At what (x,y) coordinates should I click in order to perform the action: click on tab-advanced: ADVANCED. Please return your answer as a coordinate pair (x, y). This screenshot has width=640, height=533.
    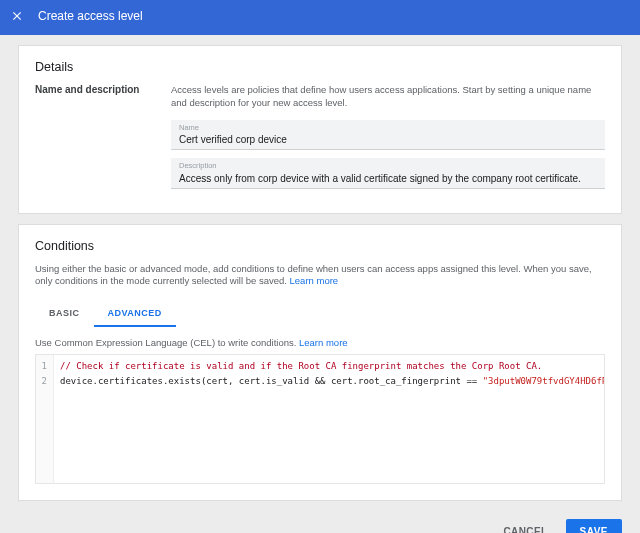
    Looking at the image, I should click on (135, 313).